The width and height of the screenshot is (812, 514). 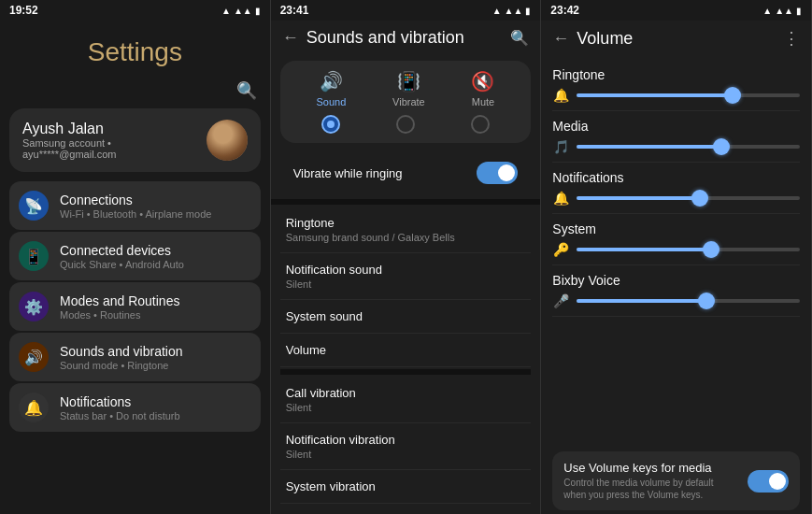 What do you see at coordinates (733, 95) in the screenshot?
I see `ringtone-slider-thumb` at bounding box center [733, 95].